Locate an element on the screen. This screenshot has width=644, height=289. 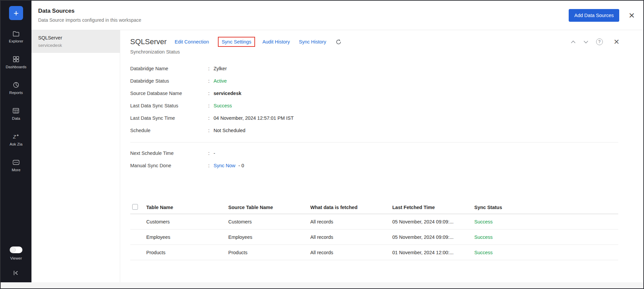
field-value: servicedesk is located at coordinates (228, 94).